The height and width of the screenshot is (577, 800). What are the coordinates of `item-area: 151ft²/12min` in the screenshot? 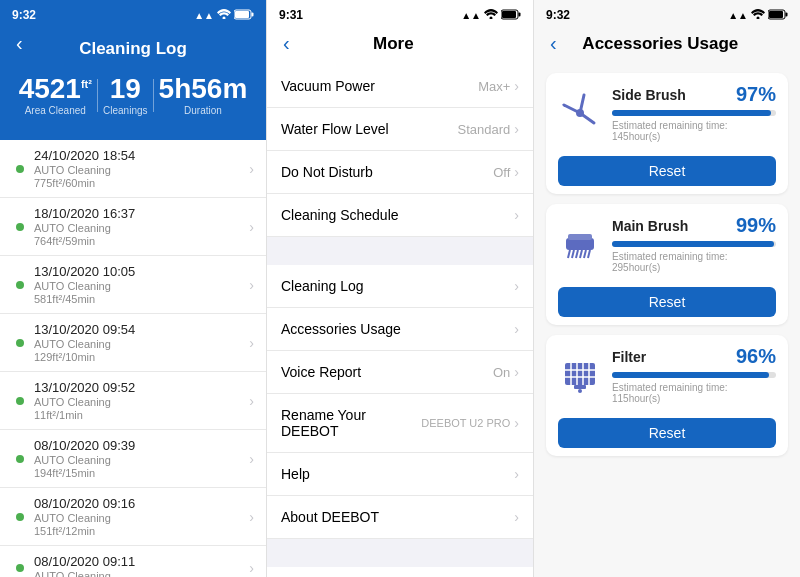 It's located at (142, 531).